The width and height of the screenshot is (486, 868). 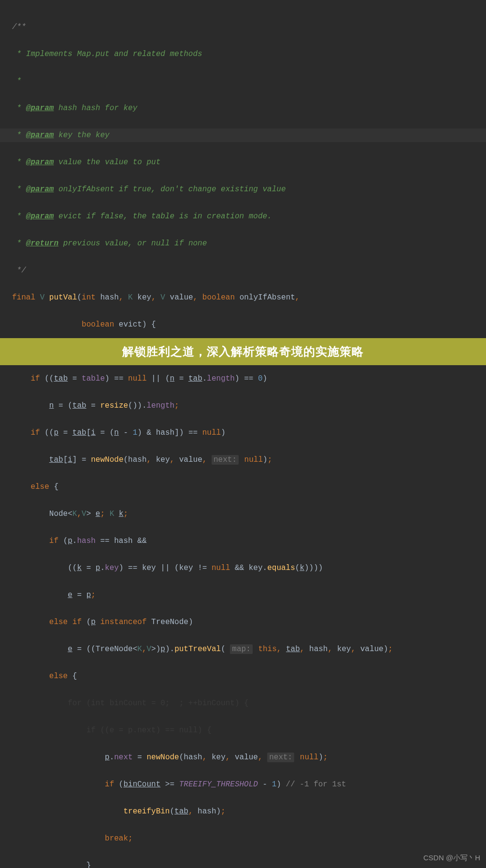 I want to click on treeifybin: treeifyBin(tab, hash);, so click(x=246, y=811).